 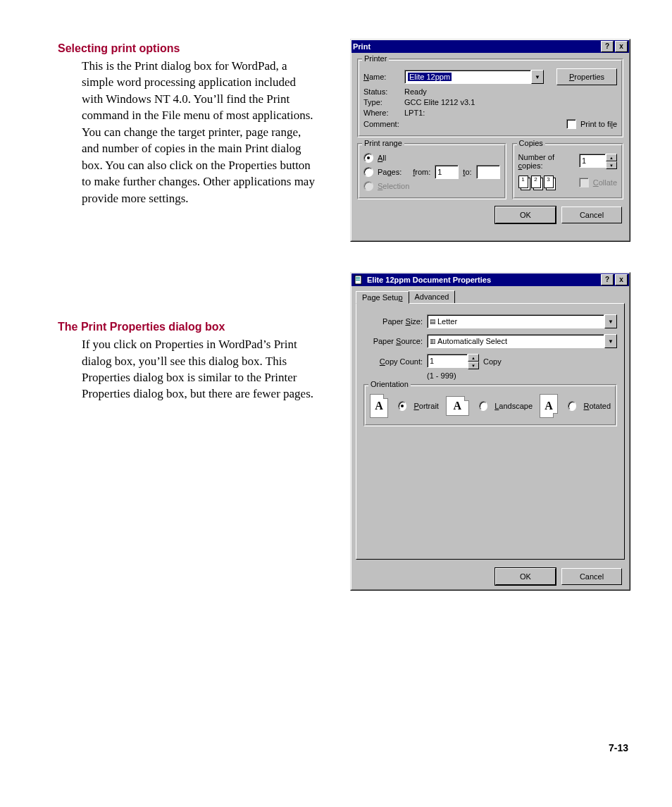 I want to click on copy-unit-label: Copy, so click(x=492, y=362).